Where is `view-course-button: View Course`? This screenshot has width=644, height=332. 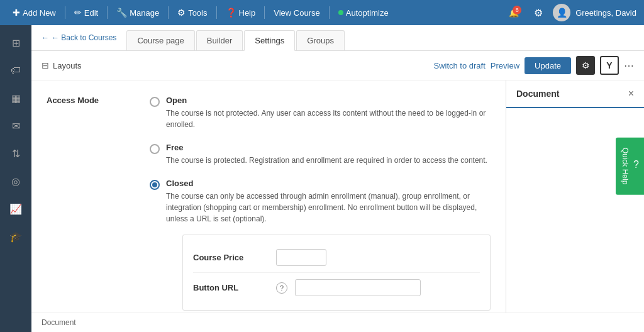
view-course-button: View Course is located at coordinates (297, 13).